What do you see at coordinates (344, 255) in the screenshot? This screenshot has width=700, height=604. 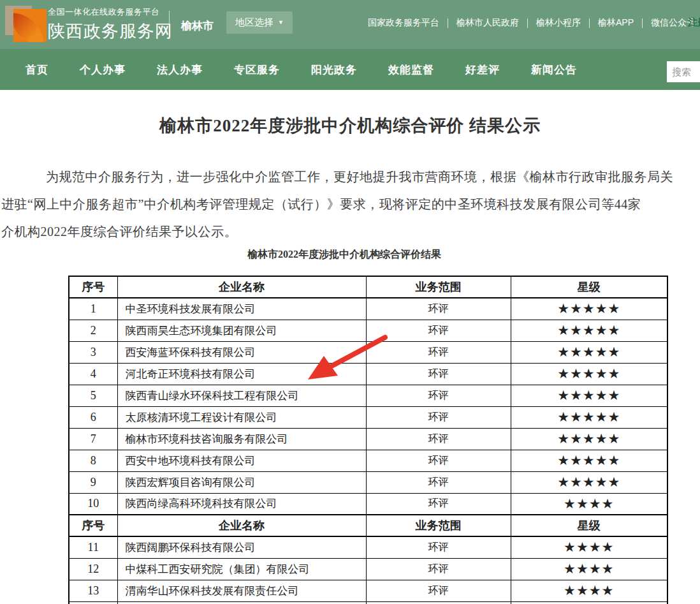 I see `table-caption: 榆林市2022年度涉批中介机构综合评价结果` at bounding box center [344, 255].